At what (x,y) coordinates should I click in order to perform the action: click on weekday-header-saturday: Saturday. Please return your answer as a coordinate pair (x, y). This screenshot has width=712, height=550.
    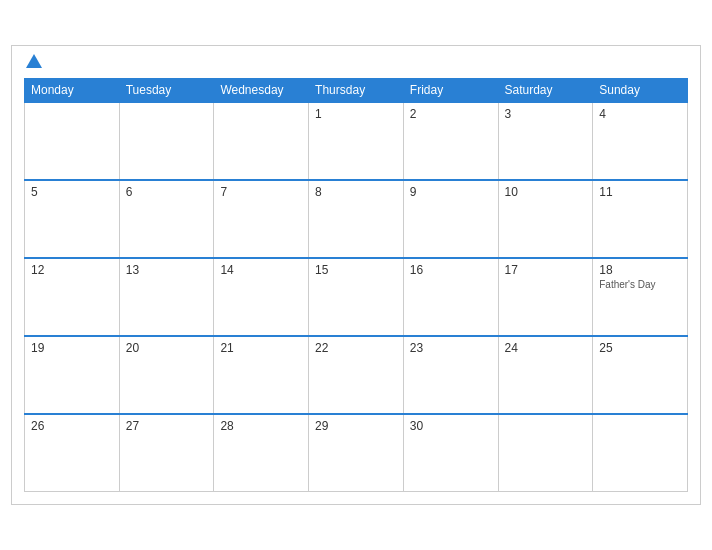
    Looking at the image, I should click on (546, 90).